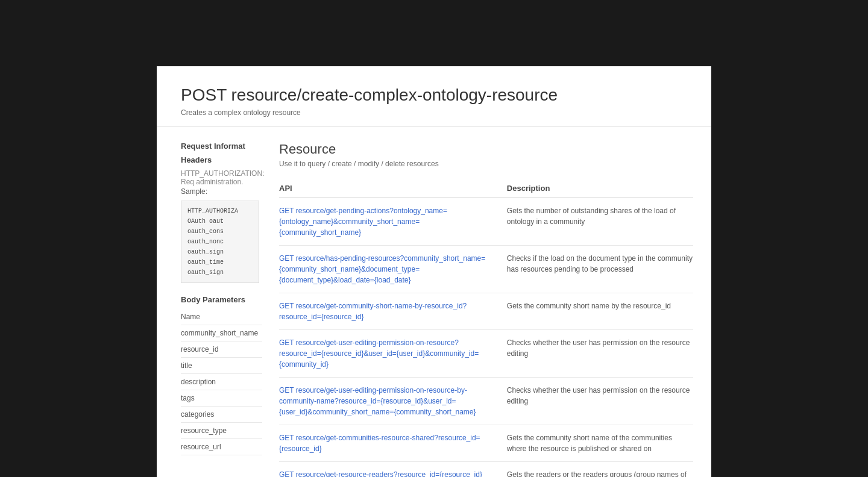  Describe the element at coordinates (222, 414) in the screenshot. I see `param-categories: categories` at that location.